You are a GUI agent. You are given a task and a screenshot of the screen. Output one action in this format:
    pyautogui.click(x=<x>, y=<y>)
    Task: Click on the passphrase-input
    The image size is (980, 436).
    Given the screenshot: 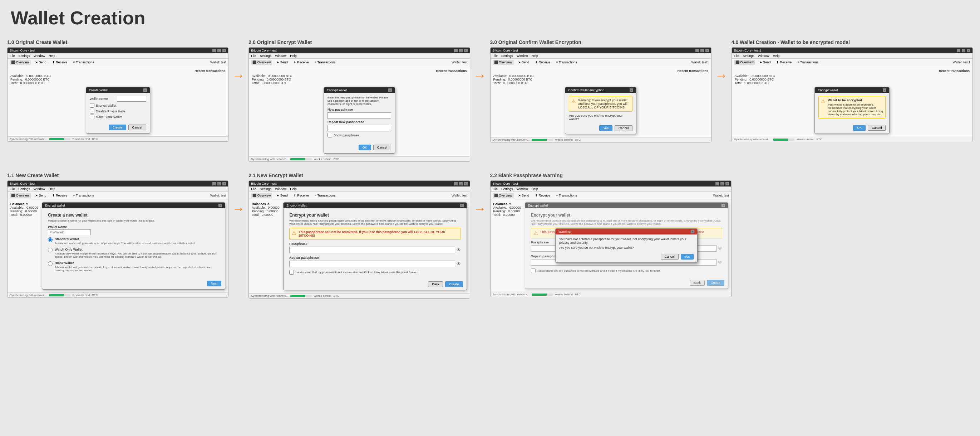 What is the action you would take?
    pyautogui.click(x=372, y=250)
    